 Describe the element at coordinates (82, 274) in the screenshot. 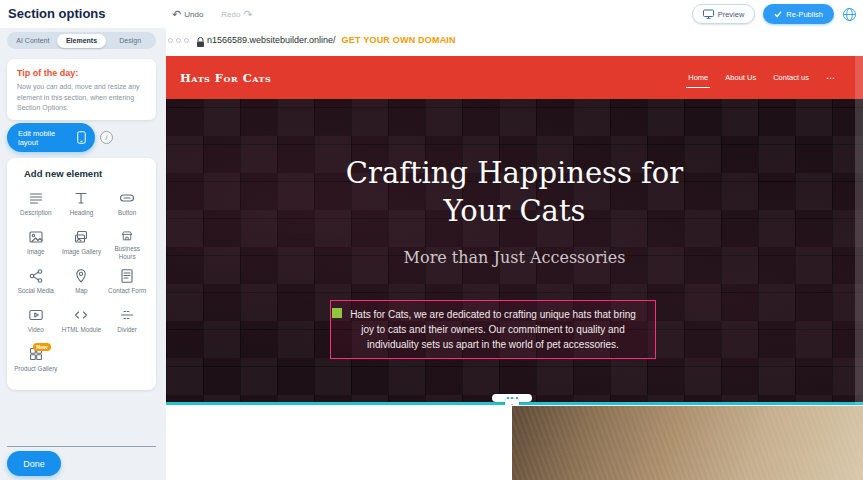

I see `add-element-panel: Add new element Description Heading Butt…` at that location.